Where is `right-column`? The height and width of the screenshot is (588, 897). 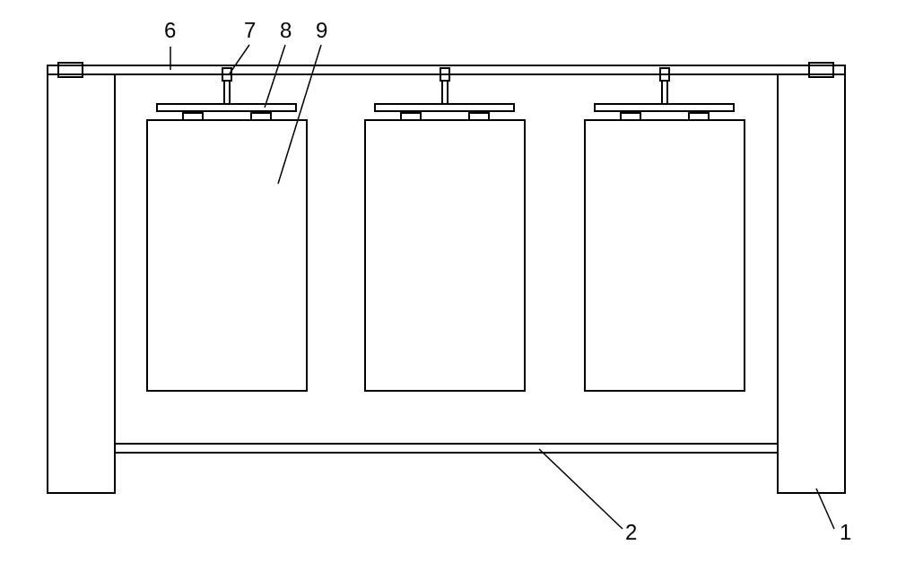
right-column is located at coordinates (811, 283).